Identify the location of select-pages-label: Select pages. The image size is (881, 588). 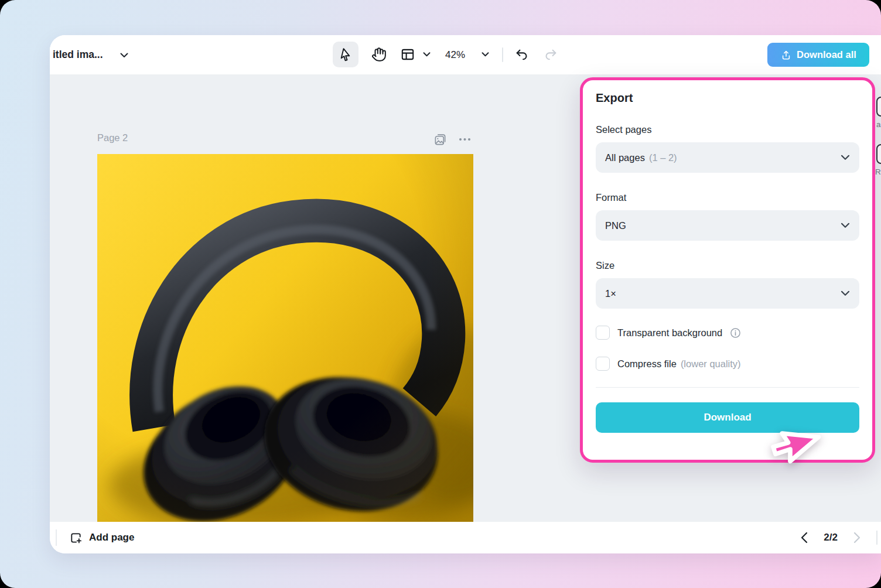
(728, 130).